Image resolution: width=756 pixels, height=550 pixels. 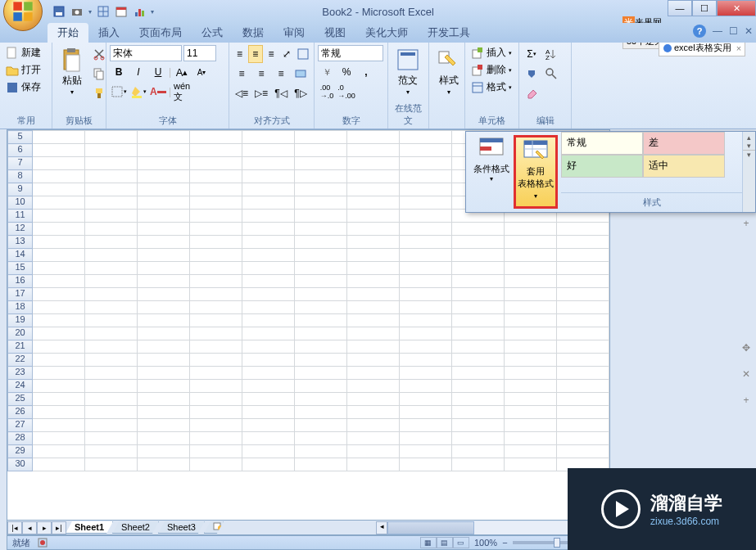 What do you see at coordinates (746, 223) in the screenshot?
I see `add-icon: +` at bounding box center [746, 223].